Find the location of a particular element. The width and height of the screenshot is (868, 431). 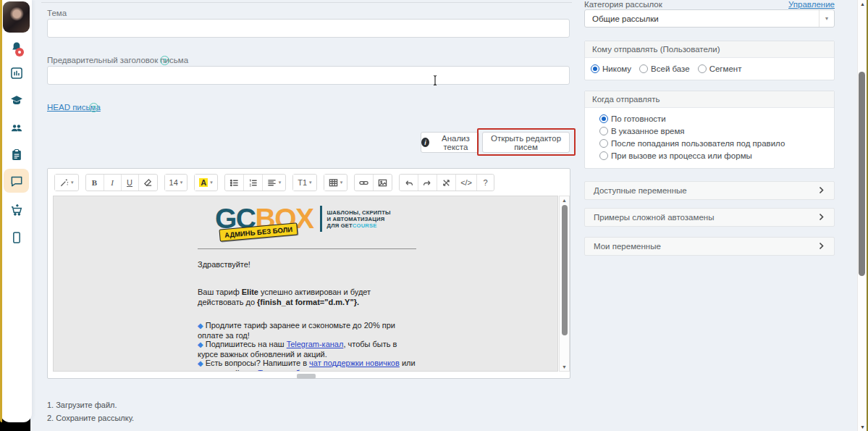

gcbox-logo: GCBOX ШАБЛОНЫ, СКРИПТЫ И АВТОМАТИЗАЦИЯ Д… is located at coordinates (307, 219).